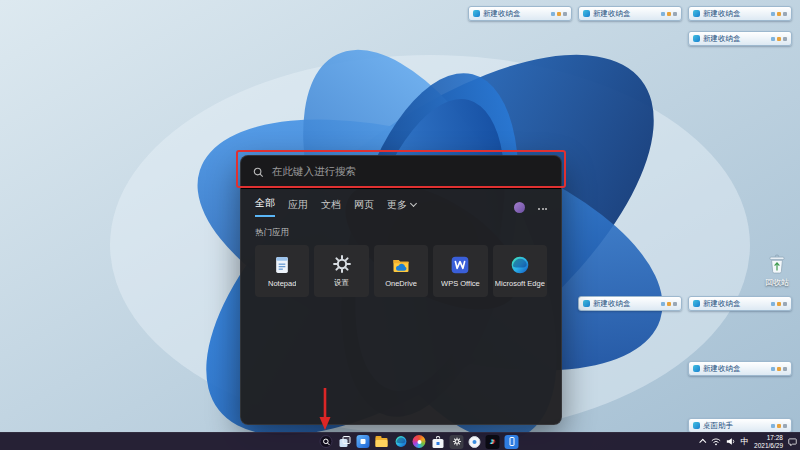 The image size is (800, 450). What do you see at coordinates (364, 442) in the screenshot?
I see `widgets-button` at bounding box center [364, 442].